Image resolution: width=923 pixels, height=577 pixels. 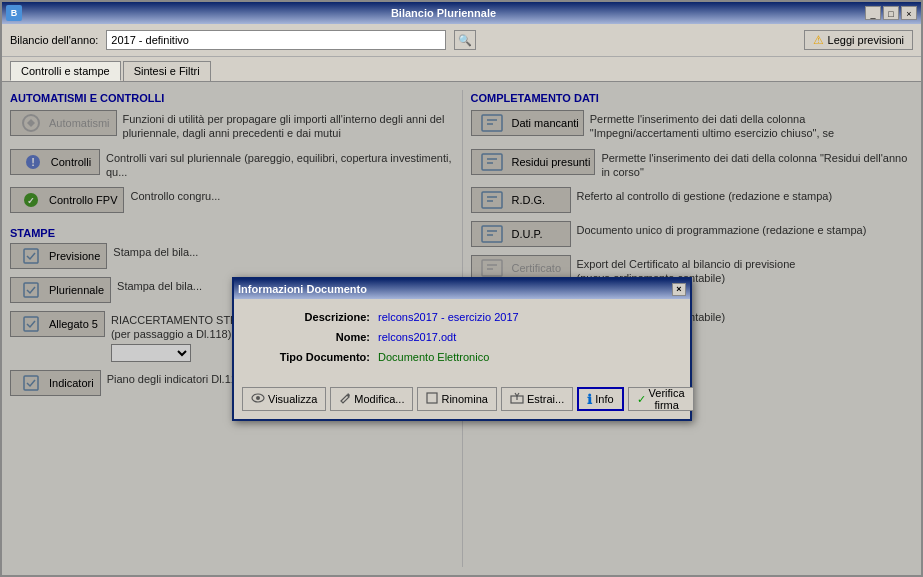 What do you see at coordinates (54, 40) in the screenshot?
I see `year-label: Bilancio dell'anno:` at bounding box center [54, 40].